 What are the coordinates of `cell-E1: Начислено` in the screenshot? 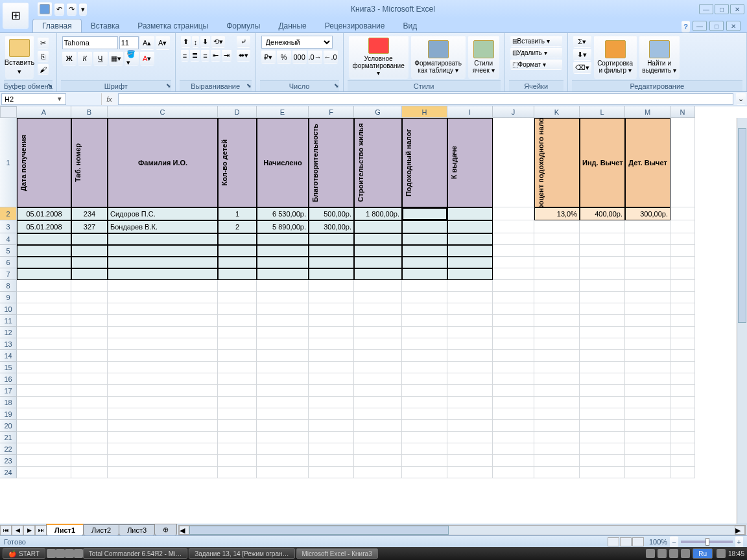 It's located at (283, 163).